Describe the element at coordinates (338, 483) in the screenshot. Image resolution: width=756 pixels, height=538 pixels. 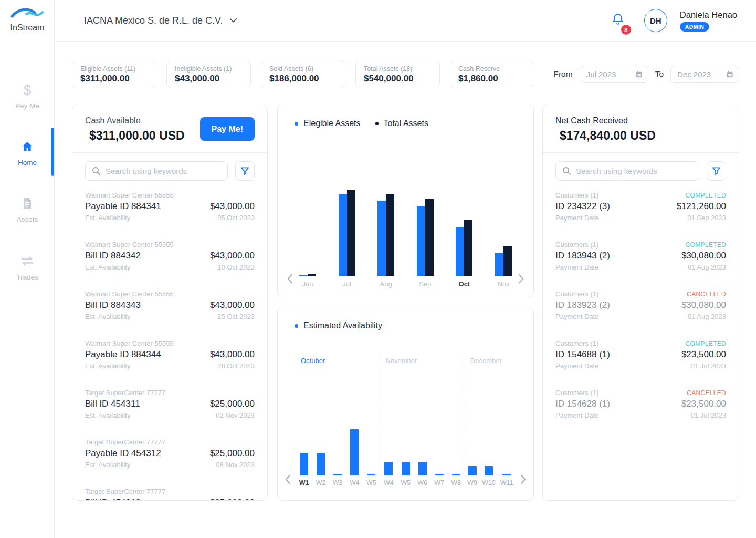
I see `week-label: W3` at that location.